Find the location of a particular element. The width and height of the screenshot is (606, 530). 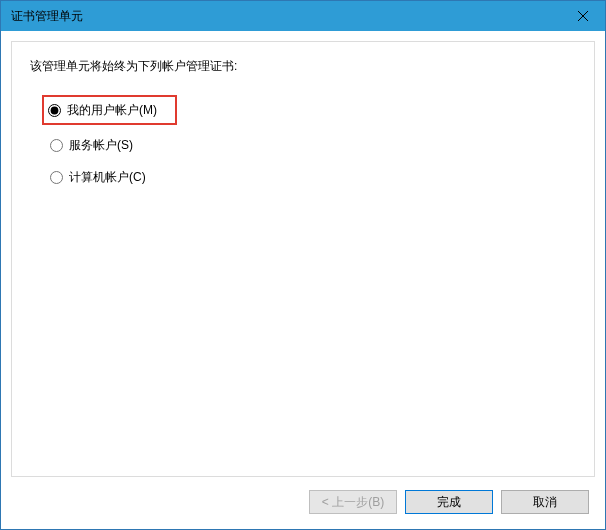

radio-label-service: 服务帐户(S) is located at coordinates (101, 146).